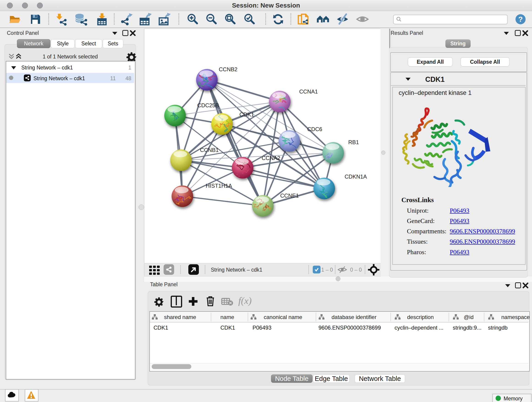 This screenshot has height=402, width=532. Describe the element at coordinates (219, 186) in the screenshot. I see `svg-text: HIST1H1A` at that location.